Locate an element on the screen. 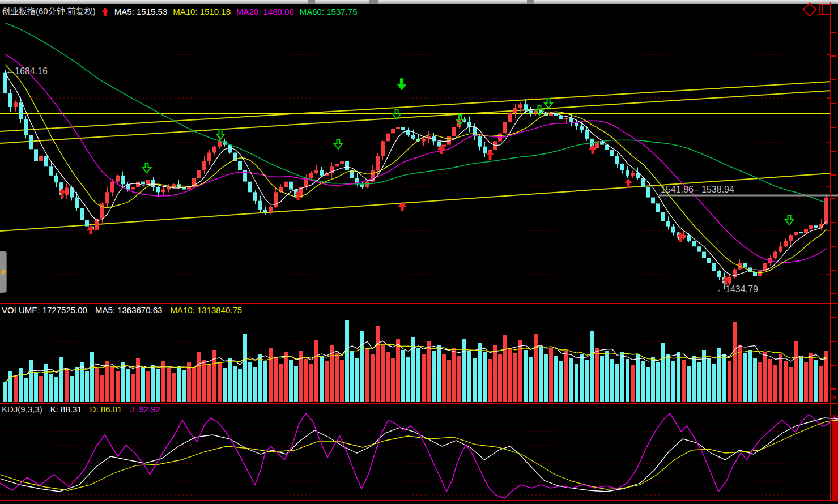 This screenshot has height=504, width=838. ma5-value: MA5: 1515.53 is located at coordinates (141, 11).